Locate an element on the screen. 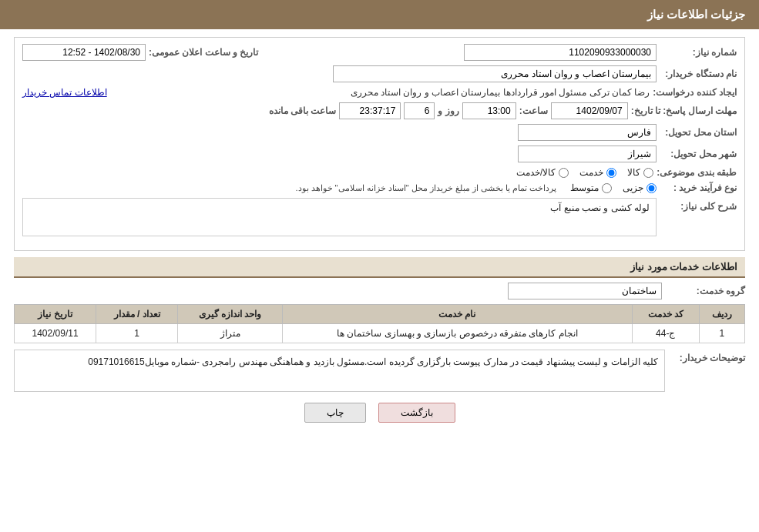  navae-motavaset-item: متوسط is located at coordinates (591, 188).